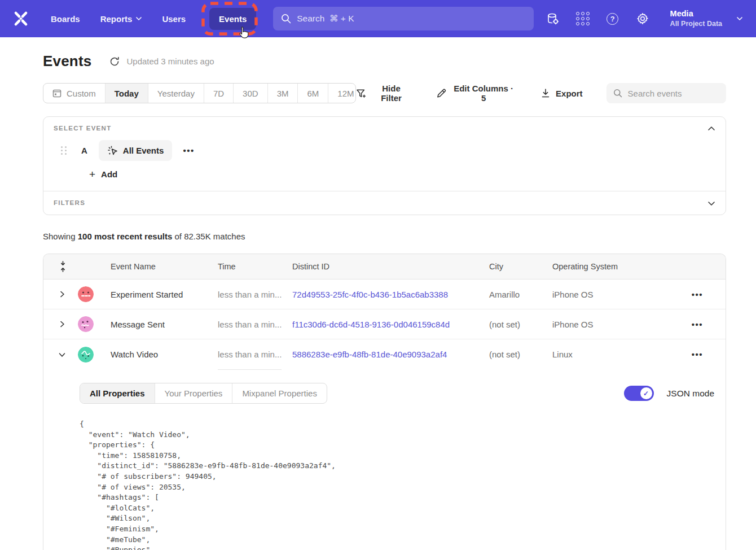  What do you see at coordinates (553, 19) in the screenshot?
I see `data-management-icon` at bounding box center [553, 19].